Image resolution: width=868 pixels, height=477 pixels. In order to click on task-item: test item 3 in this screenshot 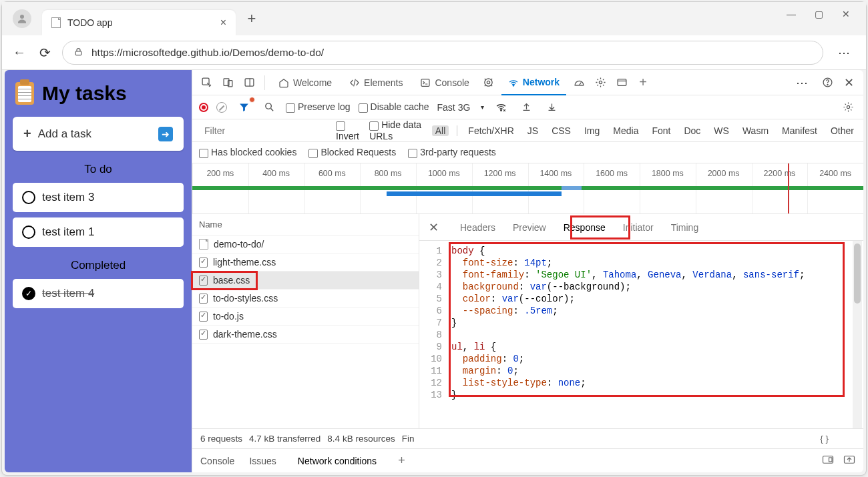, I will do `click(98, 197)`.